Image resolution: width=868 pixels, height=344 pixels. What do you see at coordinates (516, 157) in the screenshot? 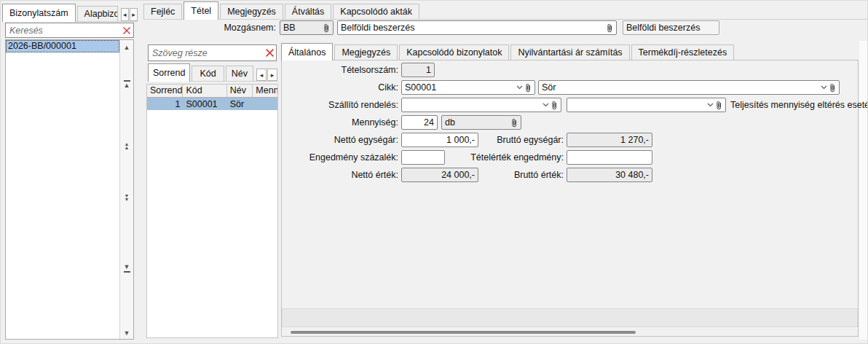
I see `tetelertek-engedmeny-label: Tételérték engedmény:` at bounding box center [516, 157].